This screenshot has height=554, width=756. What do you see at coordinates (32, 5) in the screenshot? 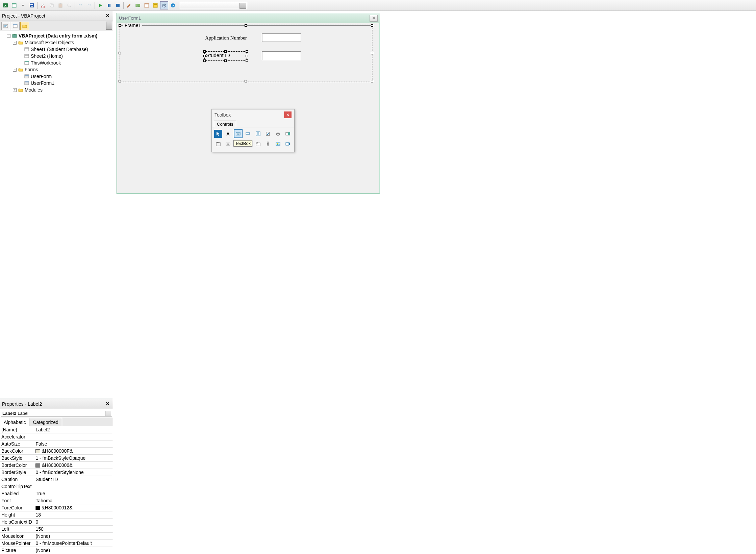
I see `save-icon` at bounding box center [32, 5].